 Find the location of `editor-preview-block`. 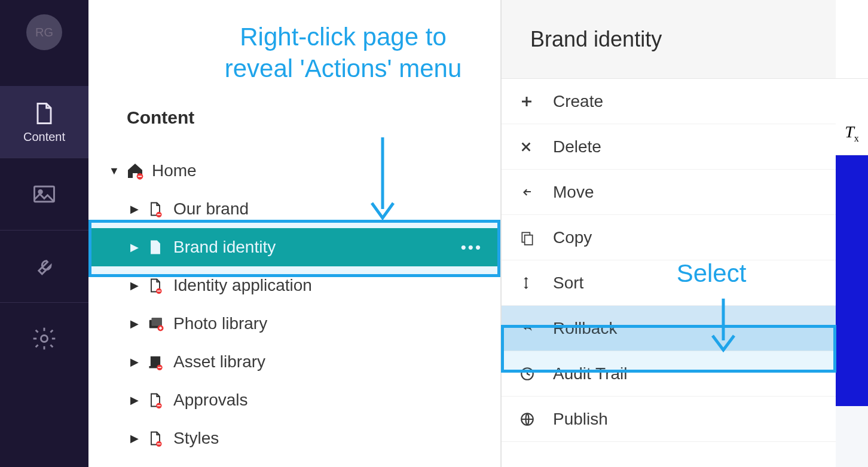

editor-preview-block is located at coordinates (852, 281).